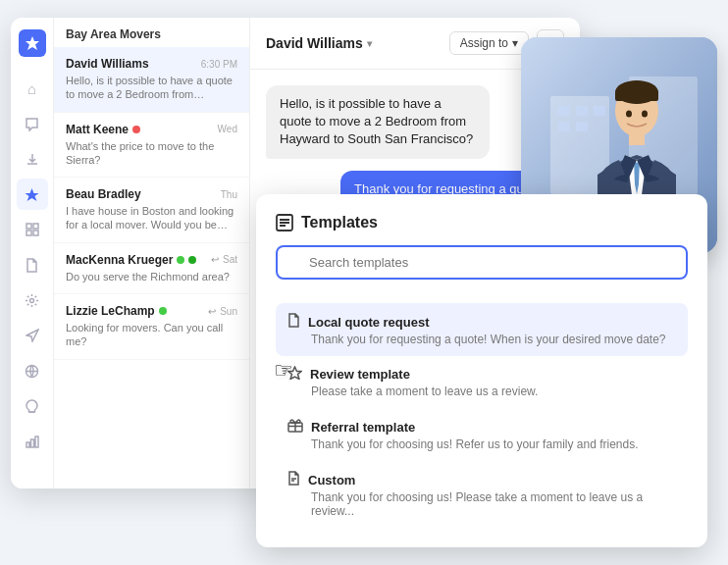 This screenshot has width=728, height=565. I want to click on template-preview-1: Please take a moment to leave us a revie…, so click(482, 391).